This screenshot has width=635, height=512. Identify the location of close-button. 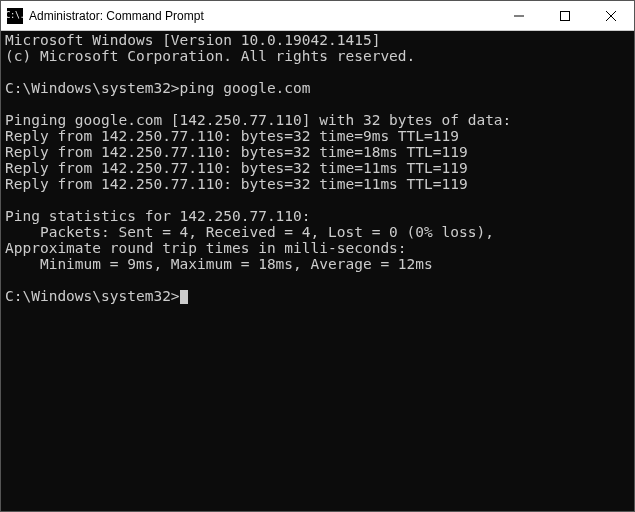
(611, 16).